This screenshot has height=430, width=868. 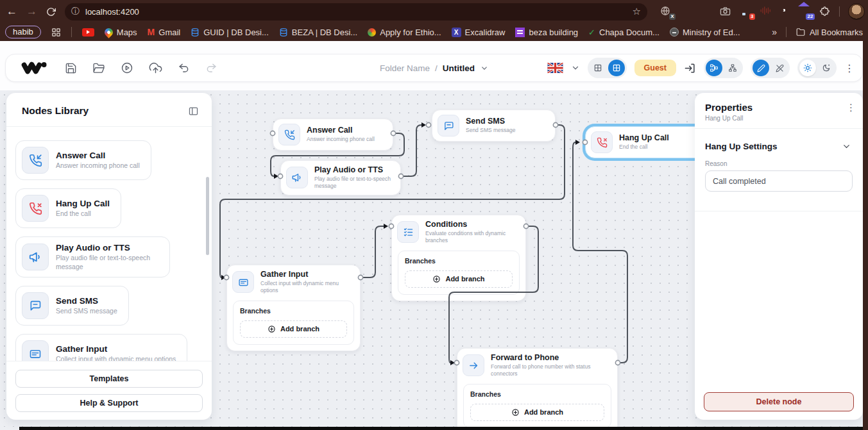 I want to click on node-gather-input: Gather Input Collect input with dynamic …, so click(x=294, y=308).